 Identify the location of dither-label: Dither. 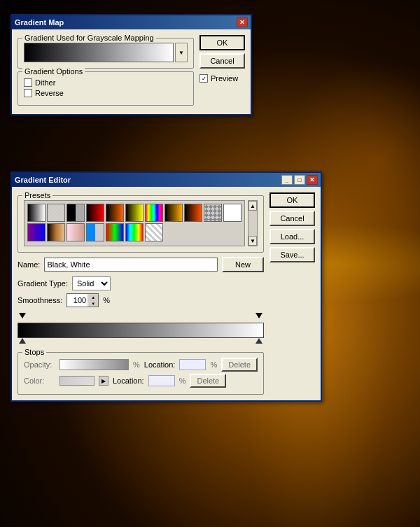
(45, 83).